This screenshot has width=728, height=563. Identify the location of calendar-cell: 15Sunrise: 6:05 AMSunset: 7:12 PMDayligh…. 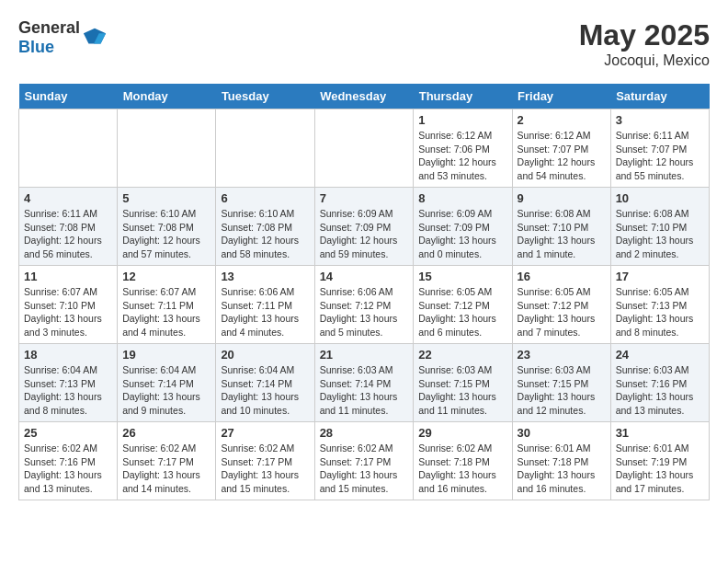
(463, 305).